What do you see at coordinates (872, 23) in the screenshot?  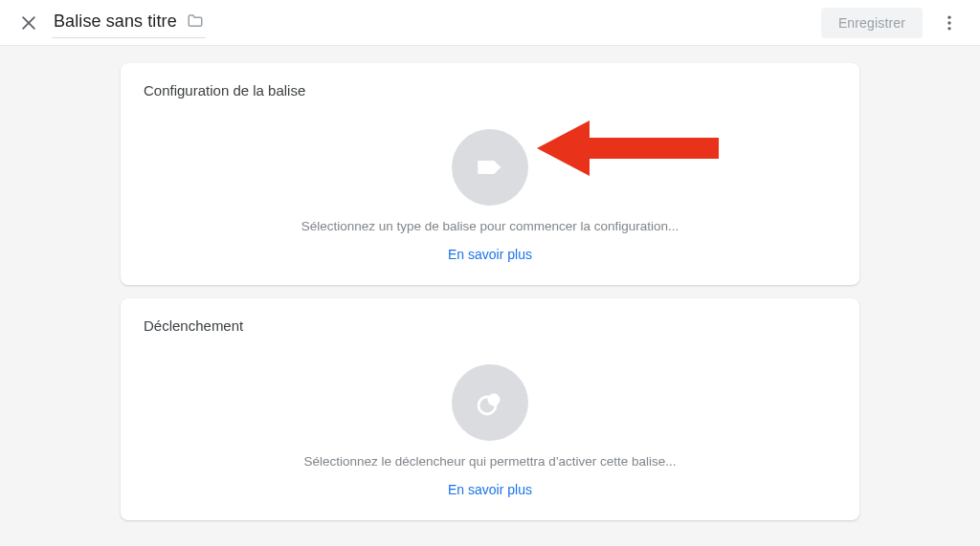 I see `save-button: Enregistrer` at bounding box center [872, 23].